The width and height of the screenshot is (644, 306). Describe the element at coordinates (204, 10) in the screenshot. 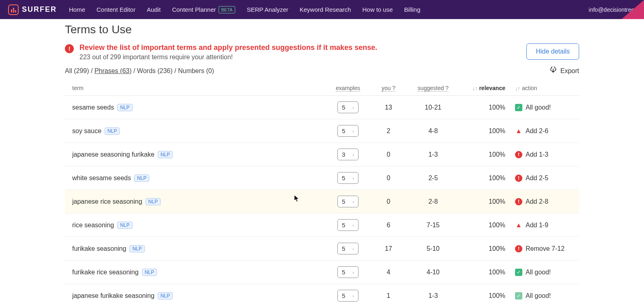

I see `nav-content-planner: Content Planner BETA` at that location.